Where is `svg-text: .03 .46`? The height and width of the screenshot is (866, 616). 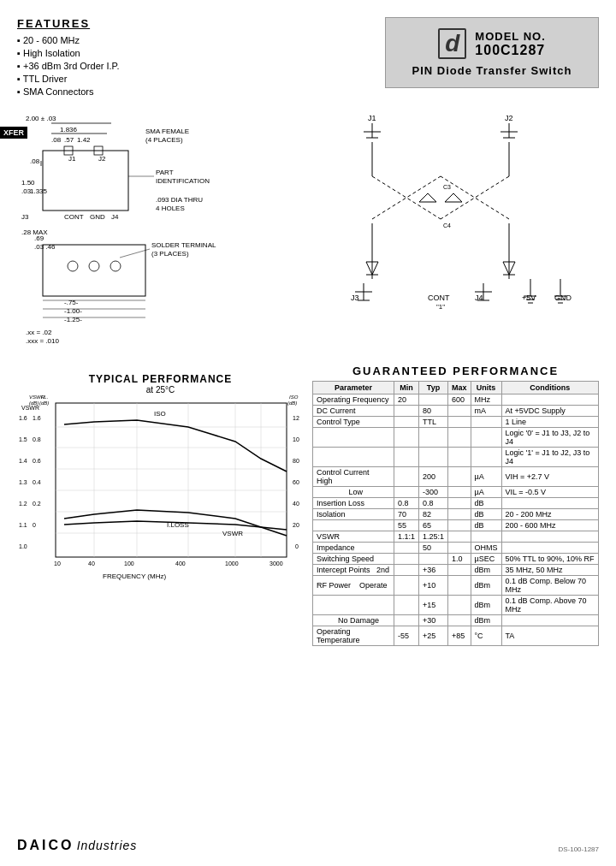 svg-text: .03 .46 is located at coordinates (44, 246).